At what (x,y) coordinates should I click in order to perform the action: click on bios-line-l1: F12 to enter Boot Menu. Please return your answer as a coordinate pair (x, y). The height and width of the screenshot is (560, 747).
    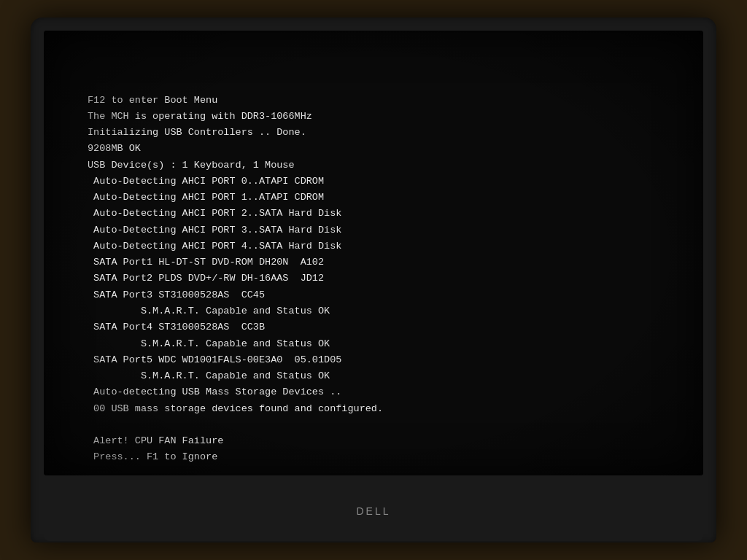
    Looking at the image, I should click on (374, 101).